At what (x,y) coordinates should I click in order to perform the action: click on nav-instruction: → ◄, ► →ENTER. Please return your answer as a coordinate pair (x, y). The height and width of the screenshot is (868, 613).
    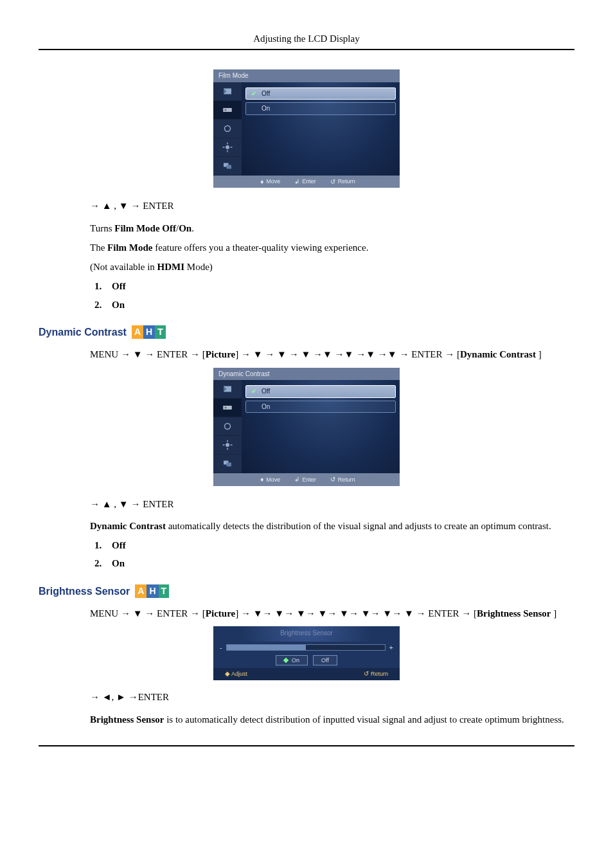
    Looking at the image, I should click on (332, 697).